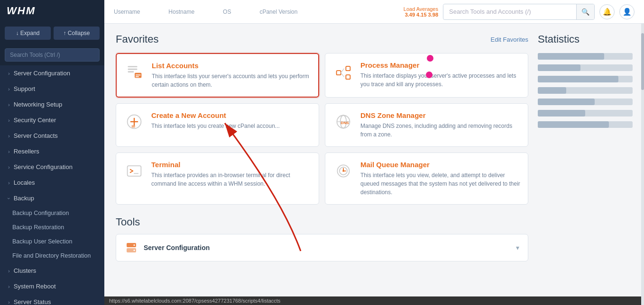 The height and width of the screenshot is (305, 644). Describe the element at coordinates (440, 130) in the screenshot. I see `dns-zone-desc: Manage DNS zones, including adding and r…` at that location.